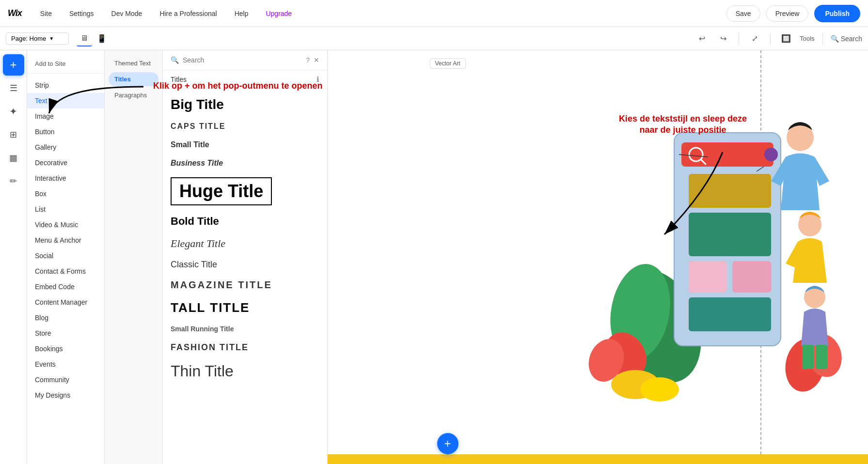 This screenshot has width=868, height=464. Describe the element at coordinates (245, 126) in the screenshot. I see `title-caps: CAPS TITLE` at that location.